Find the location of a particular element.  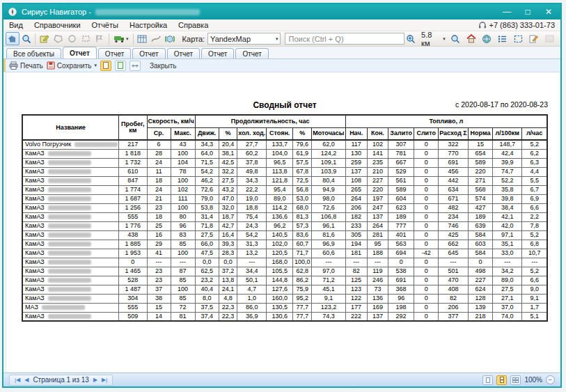

table-cell: 80 is located at coordinates (182, 217).